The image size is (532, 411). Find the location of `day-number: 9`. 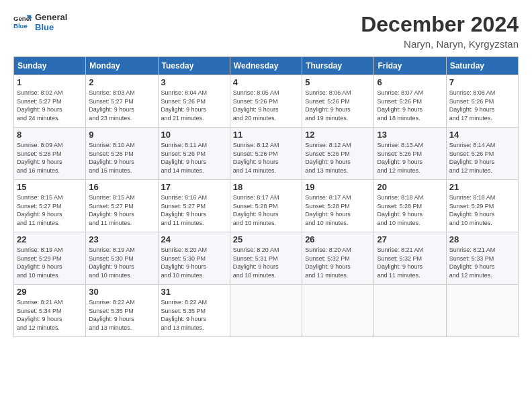

day-number: 9 is located at coordinates (122, 134).